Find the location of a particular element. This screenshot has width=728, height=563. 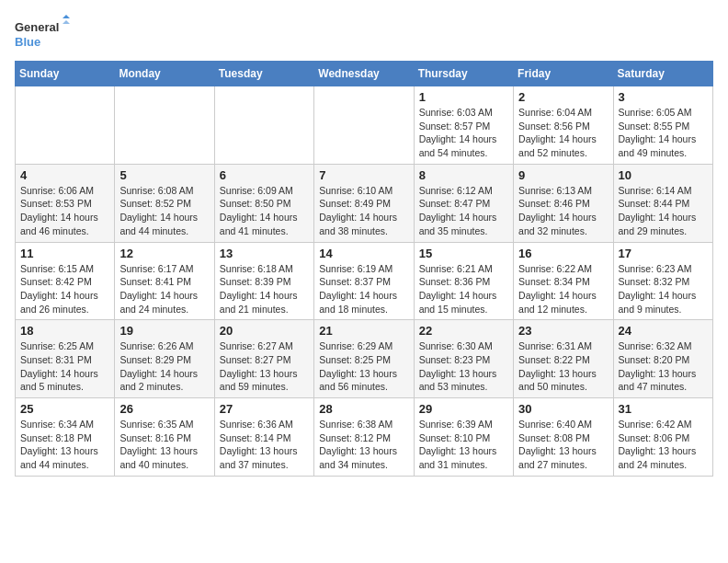

day-number: 10 is located at coordinates (664, 175).